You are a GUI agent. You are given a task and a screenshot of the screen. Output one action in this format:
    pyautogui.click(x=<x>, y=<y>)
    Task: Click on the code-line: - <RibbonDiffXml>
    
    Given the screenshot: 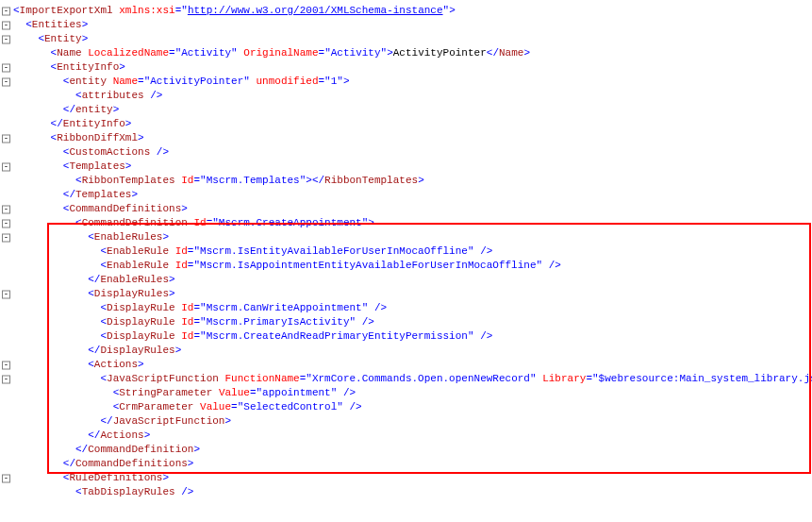 What is the action you would take?
    pyautogui.click(x=406, y=138)
    